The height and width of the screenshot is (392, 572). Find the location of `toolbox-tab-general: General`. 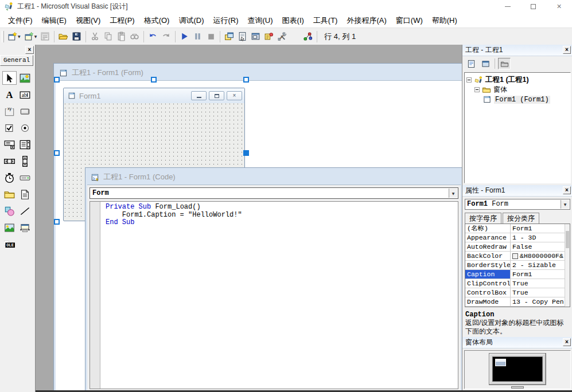

toolbox-tab-general: General is located at coordinates (17, 61).